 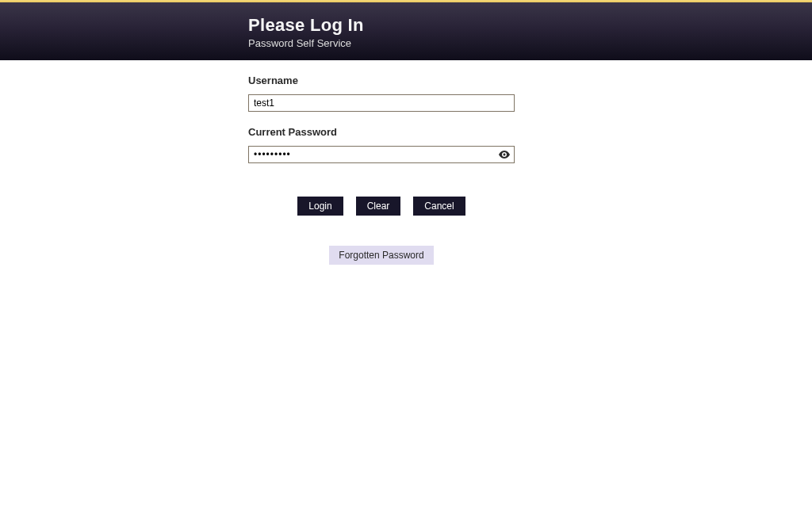 What do you see at coordinates (406, 32) in the screenshot?
I see `page-header: Please Log In Password Self Service` at bounding box center [406, 32].